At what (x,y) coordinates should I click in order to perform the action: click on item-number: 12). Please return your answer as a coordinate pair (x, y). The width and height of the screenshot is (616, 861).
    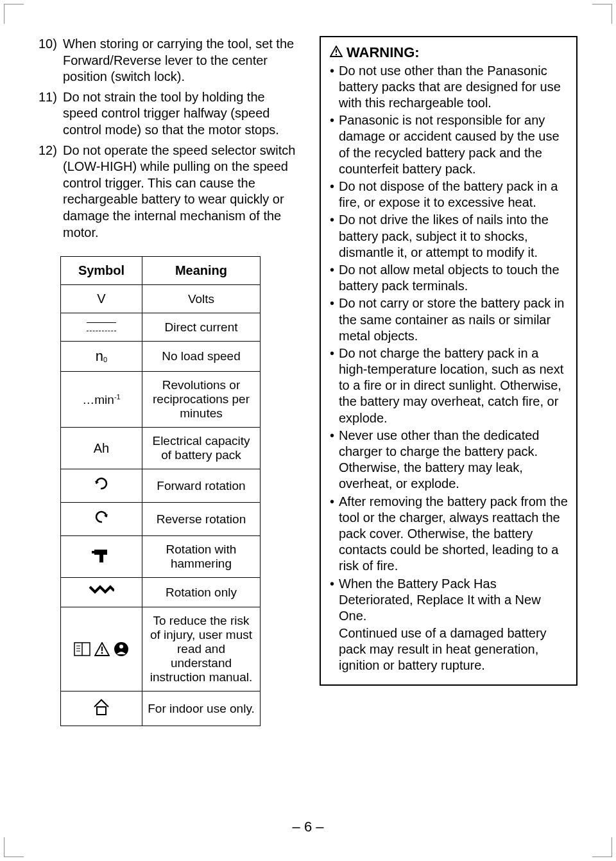
    Looking at the image, I should click on (51, 192).